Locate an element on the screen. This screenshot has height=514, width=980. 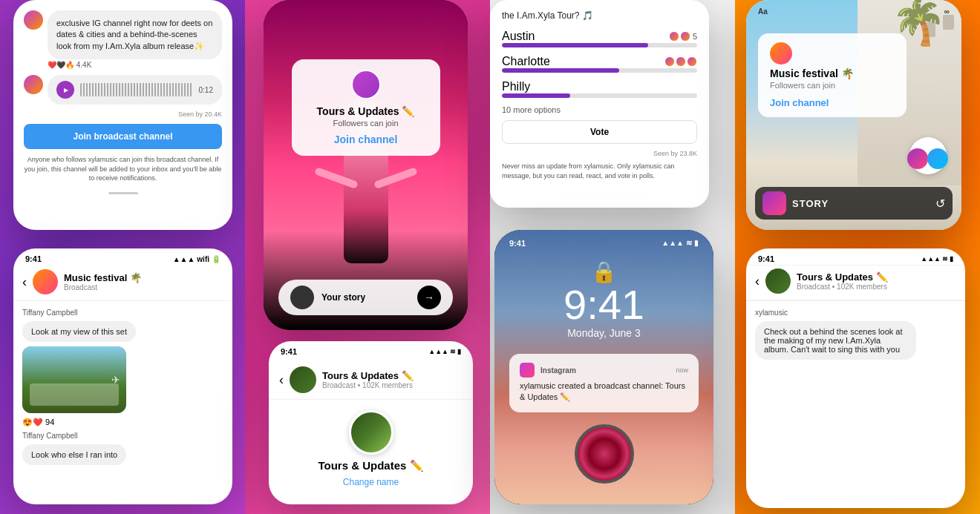
story-text: Your story is located at coordinates (365, 297).